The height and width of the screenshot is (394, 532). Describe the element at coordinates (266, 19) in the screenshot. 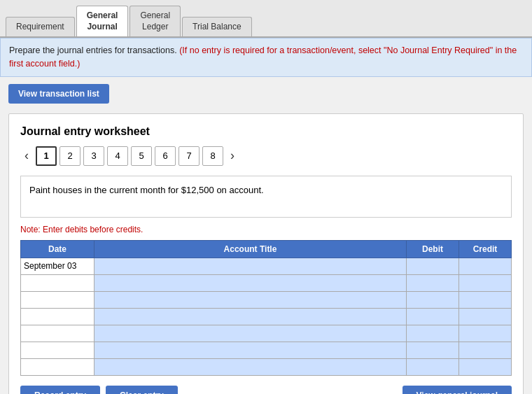

I see `tabs-bar: Requirement GeneralJournal GeneralLedger…` at that location.